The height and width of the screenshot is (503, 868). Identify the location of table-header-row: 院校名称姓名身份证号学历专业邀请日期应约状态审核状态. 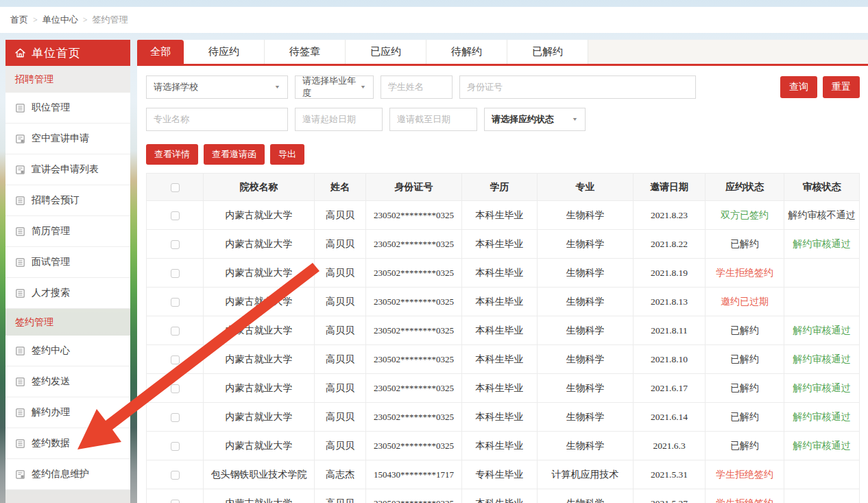
(503, 187).